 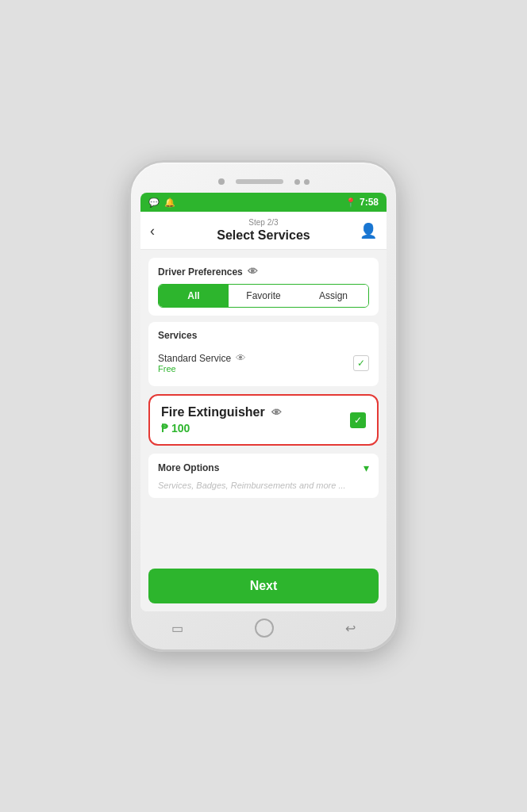 I want to click on driver-preference-toggle: All Favorite Assign, so click(x=264, y=296).